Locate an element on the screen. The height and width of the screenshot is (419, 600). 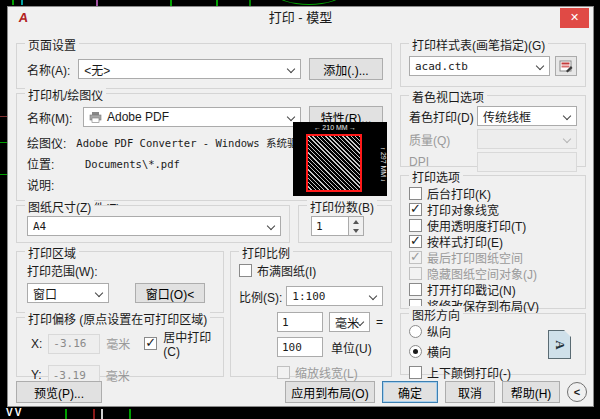
paper-preview-thumbnail: ← 210 MM → ↑ 297 MM ↓ is located at coordinates (340, 159).